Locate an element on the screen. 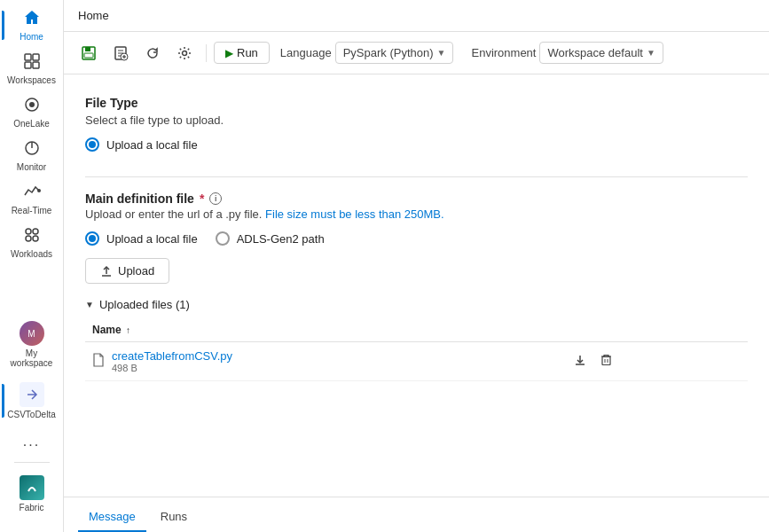 The image size is (769, 532). run-icon: ▶ is located at coordinates (229, 53).